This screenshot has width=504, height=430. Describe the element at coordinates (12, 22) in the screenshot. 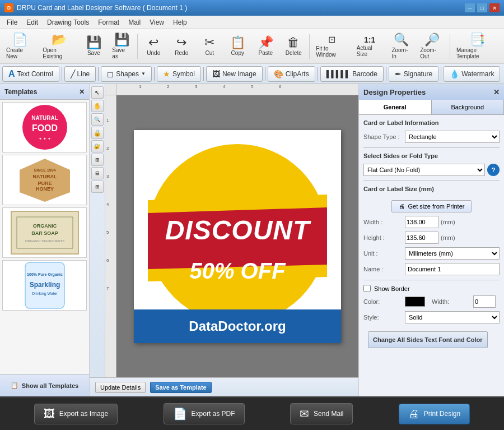

I see `menu-file: File` at that location.